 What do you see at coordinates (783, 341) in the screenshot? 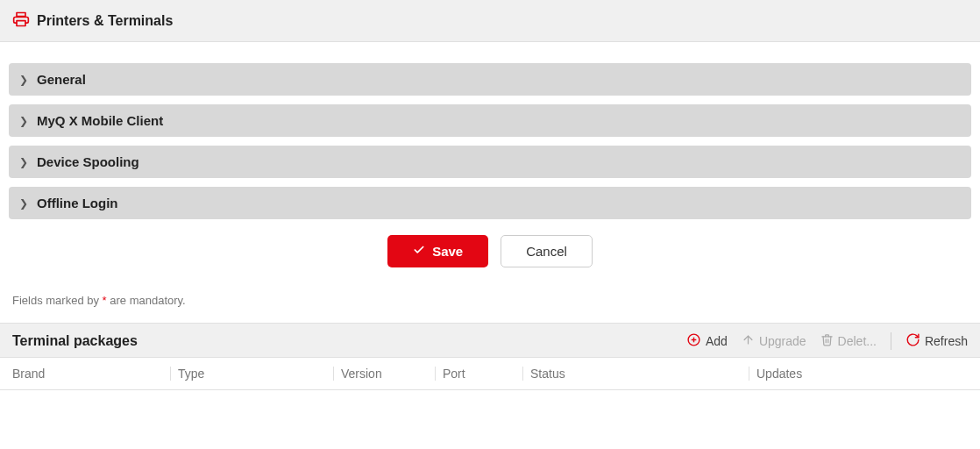
I see `upgrade-label: Upgrade` at bounding box center [783, 341].